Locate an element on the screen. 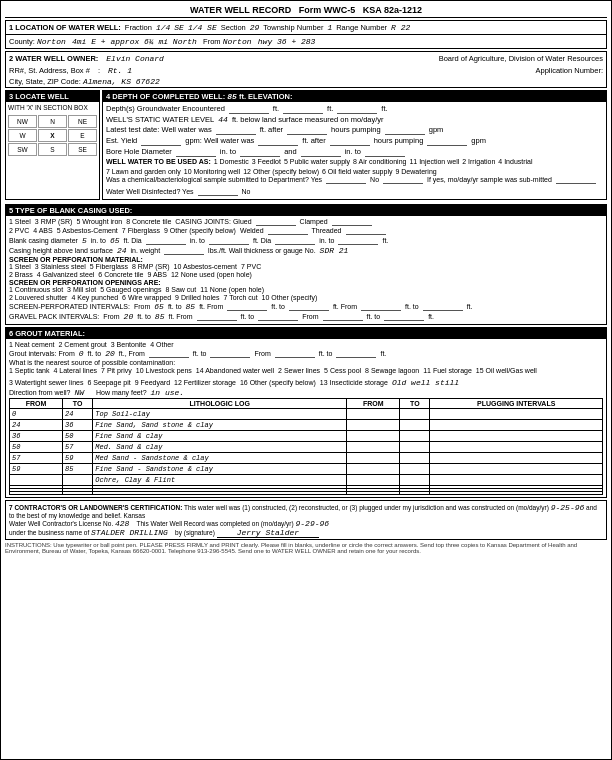 This screenshot has width=612, height=760. s4-static-label: WELL'S STATIC WATER LEVEL is located at coordinates (160, 120).